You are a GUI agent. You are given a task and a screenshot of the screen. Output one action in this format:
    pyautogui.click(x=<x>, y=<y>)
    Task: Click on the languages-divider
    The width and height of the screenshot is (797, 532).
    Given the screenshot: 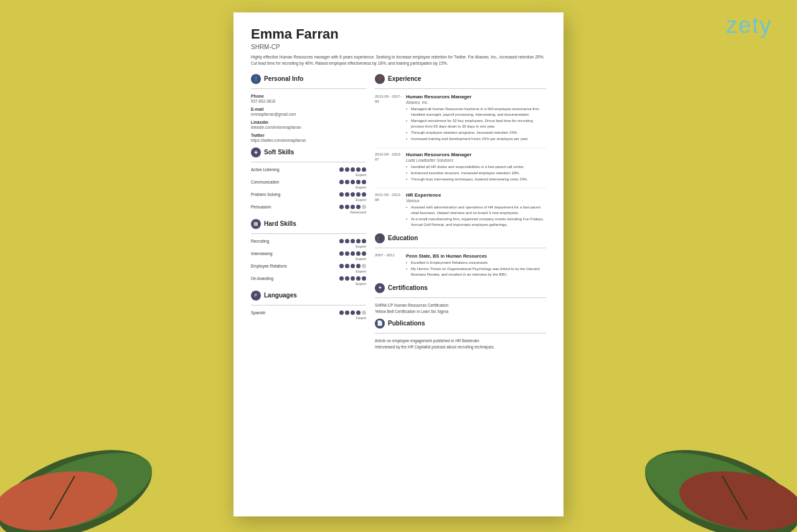 What is the action you would take?
    pyautogui.click(x=309, y=305)
    